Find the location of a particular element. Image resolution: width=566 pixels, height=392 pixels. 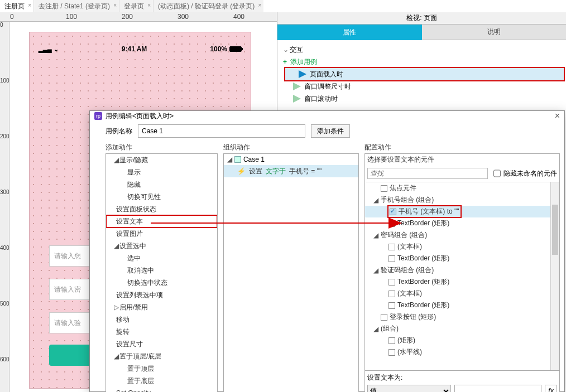

dialog-title: 用例编辑<页面载入时> is located at coordinates (140, 116).